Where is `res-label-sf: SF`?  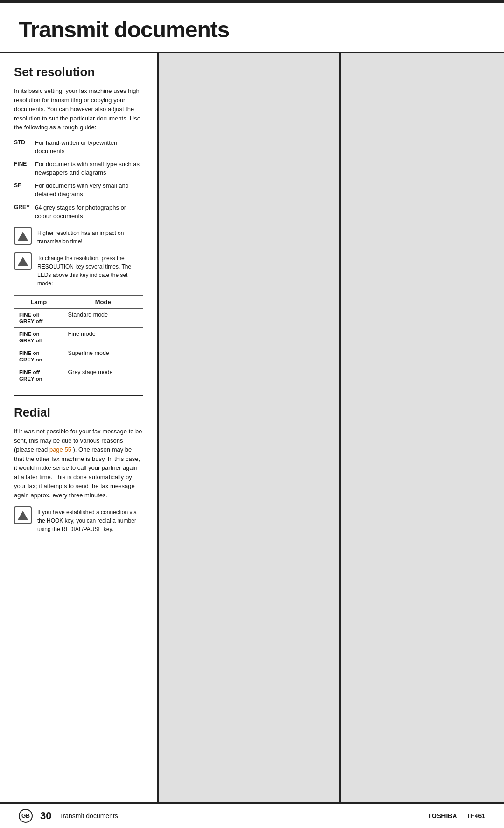 res-label-sf: SF is located at coordinates (24, 190).